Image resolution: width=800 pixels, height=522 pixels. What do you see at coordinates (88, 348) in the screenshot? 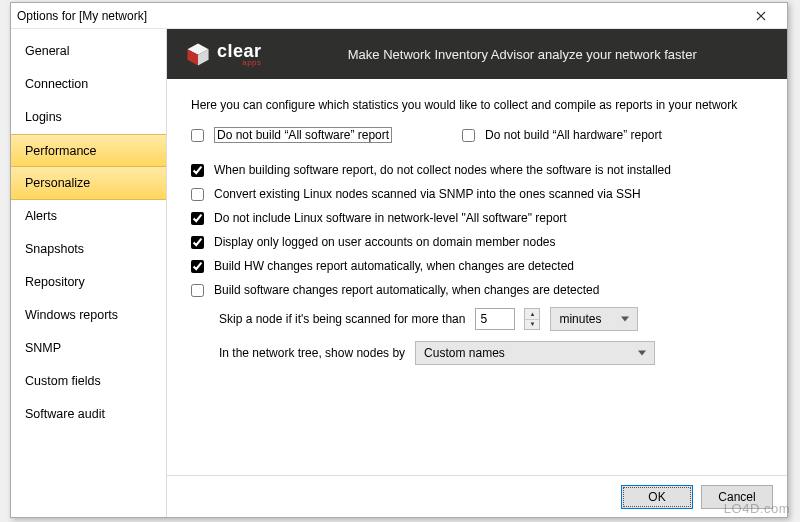
I see `sidebar-item-snmp: SNMP` at bounding box center [88, 348].